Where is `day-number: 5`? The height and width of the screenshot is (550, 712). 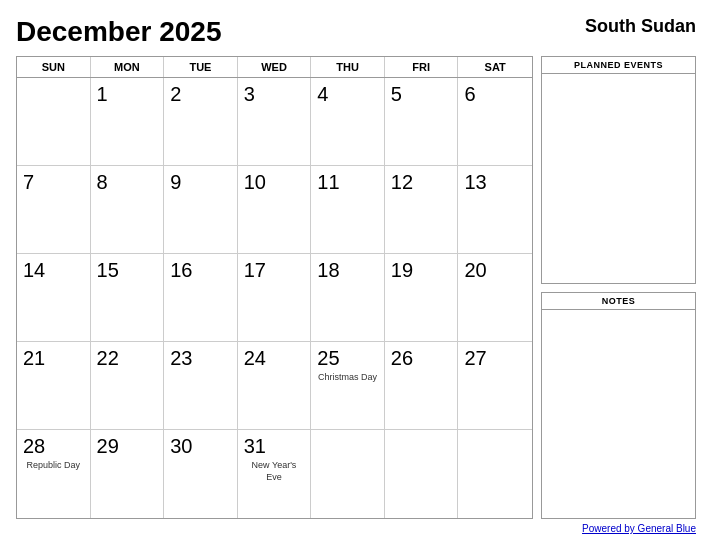
day-number: 5 is located at coordinates (422, 94).